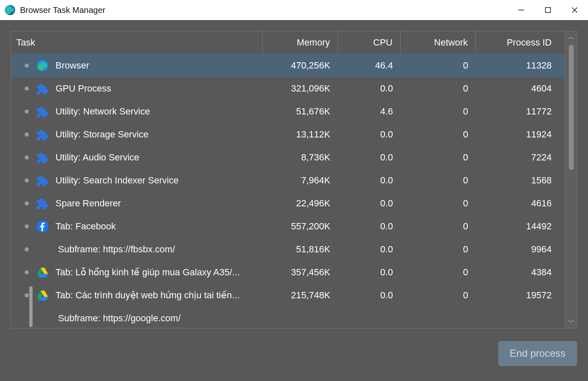 The width and height of the screenshot is (588, 381). Describe the element at coordinates (571, 322) in the screenshot. I see `scroll-down-arrow-icon: ﹀` at that location.